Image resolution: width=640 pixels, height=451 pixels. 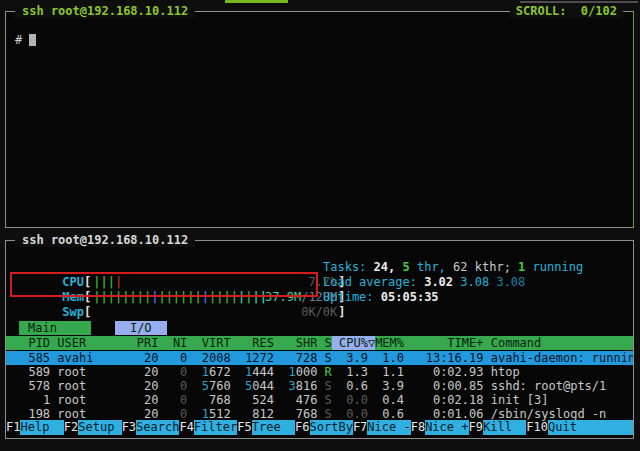 What do you see at coordinates (105, 11) in the screenshot?
I see `top-pane-title: ssh root@192.168.10.112` at bounding box center [105, 11].